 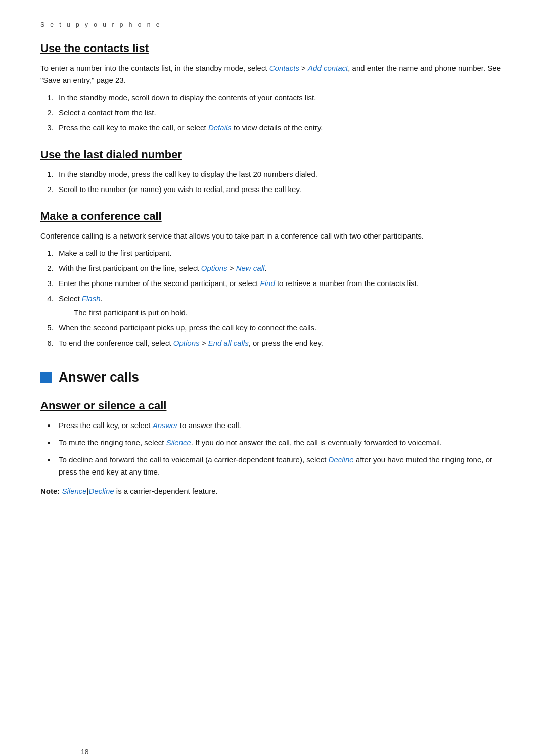 I want to click on add-contact-link: Add contact, so click(x=328, y=68).